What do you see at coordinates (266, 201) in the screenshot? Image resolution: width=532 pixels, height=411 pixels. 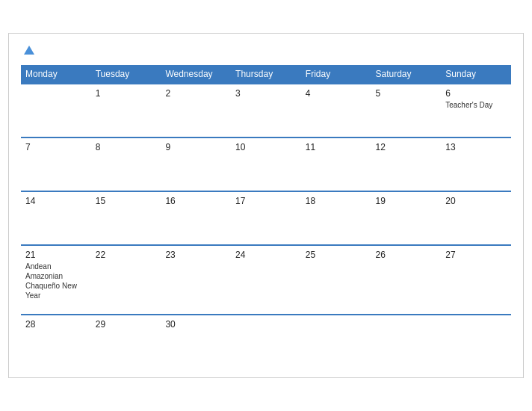 I see `day-number: 17` at bounding box center [266, 201].